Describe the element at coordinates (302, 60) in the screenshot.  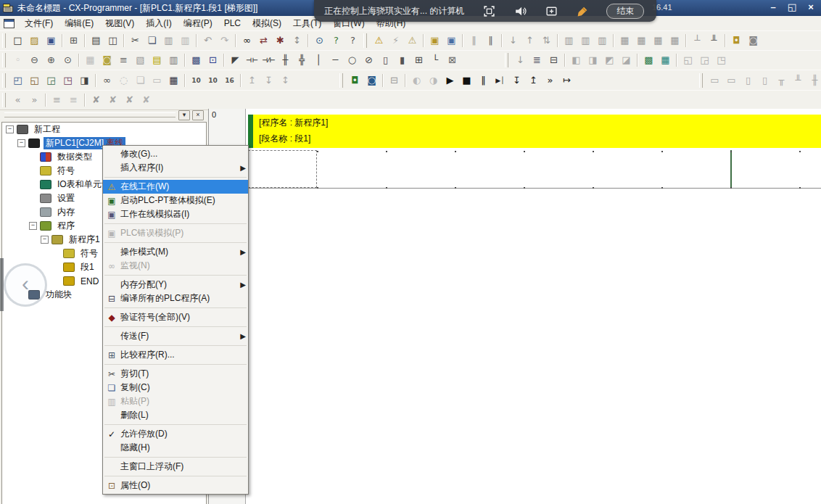
I see `new-or-closed-contact-icon: ╬` at that location.